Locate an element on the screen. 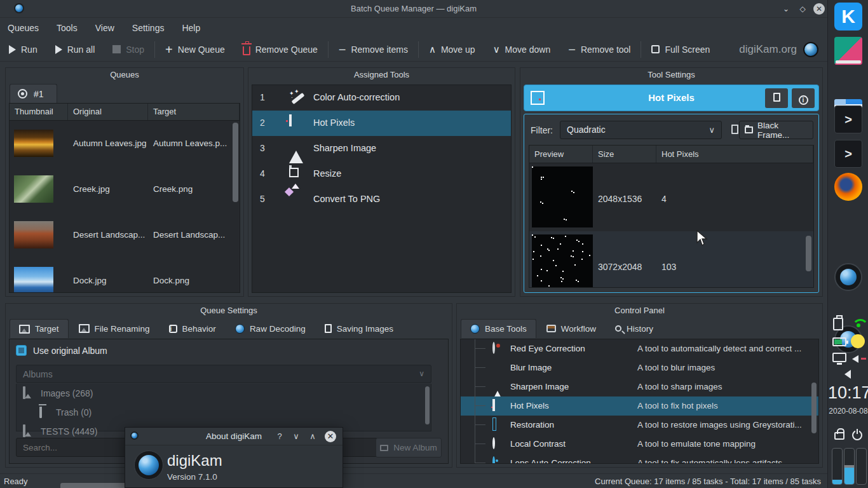 The image size is (868, 488). base-tool-hot-pixels: Hot Pixels A tool to fix hot pixels is located at coordinates (639, 406).